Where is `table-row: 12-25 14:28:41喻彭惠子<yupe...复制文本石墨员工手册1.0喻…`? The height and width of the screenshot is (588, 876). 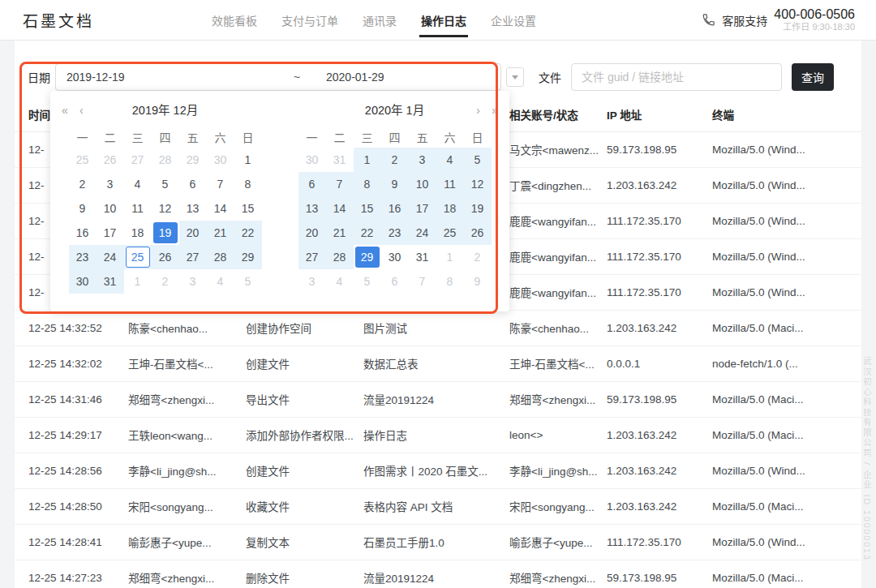 table-row: 12-25 14:28:41喻彭惠子<yupe...复制文本石墨员工手册1.0喻… is located at coordinates (438, 542).